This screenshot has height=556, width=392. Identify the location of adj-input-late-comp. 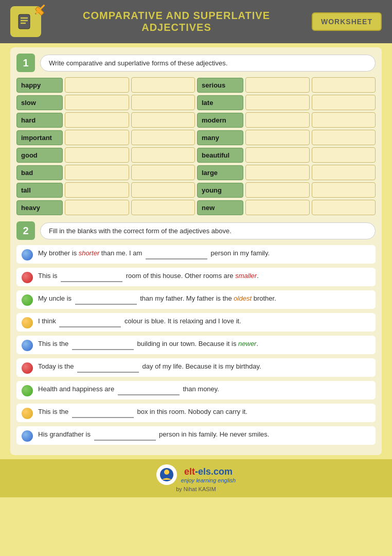
(278, 102).